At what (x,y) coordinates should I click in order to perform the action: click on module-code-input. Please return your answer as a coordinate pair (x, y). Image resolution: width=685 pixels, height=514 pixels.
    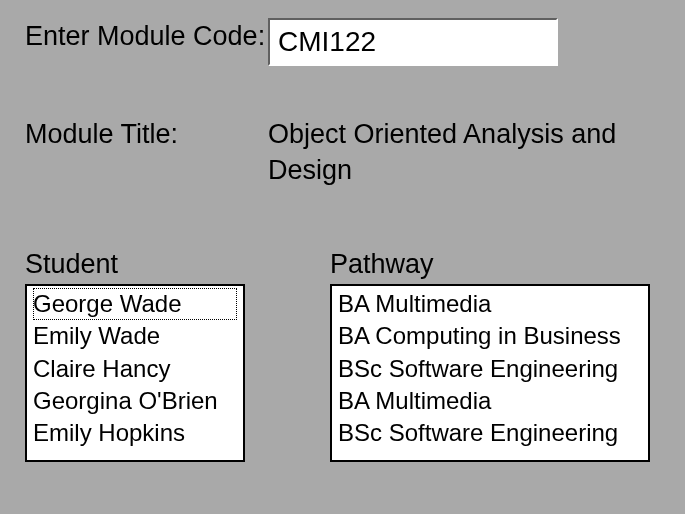
    Looking at the image, I should click on (413, 42).